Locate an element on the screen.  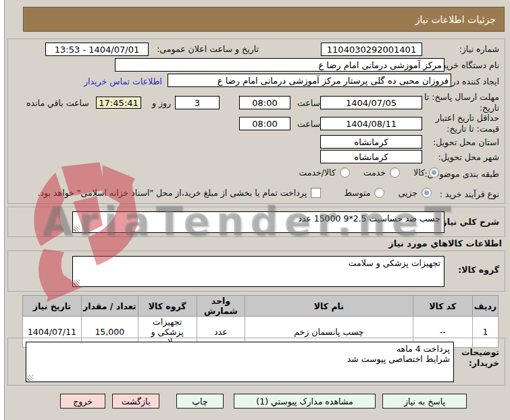
purchase-process-options: جزیی متوسط پرداخت تمام یا بخشی از مبلغ خ… is located at coordinates (235, 193).